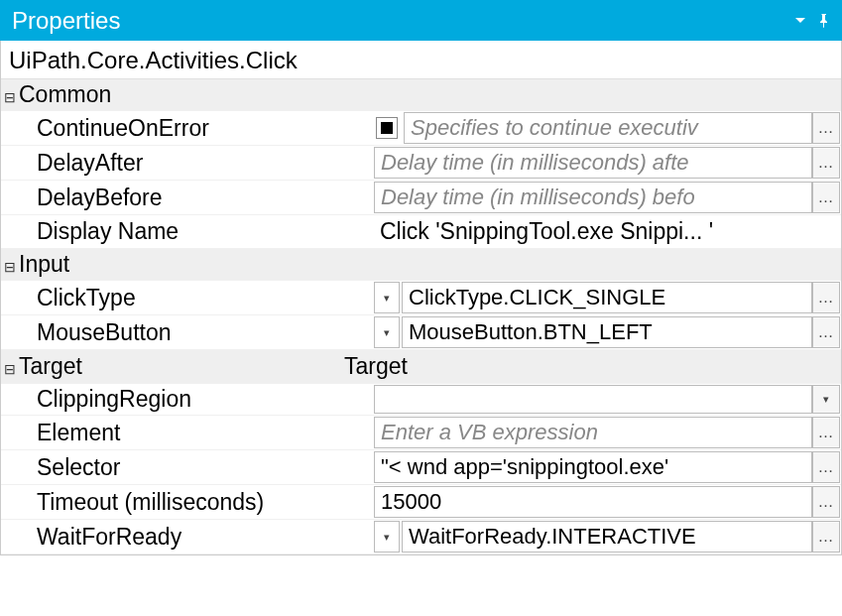 The image size is (842, 616). Describe the element at coordinates (205, 197) in the screenshot. I see `property-label: DelayBefore` at that location.